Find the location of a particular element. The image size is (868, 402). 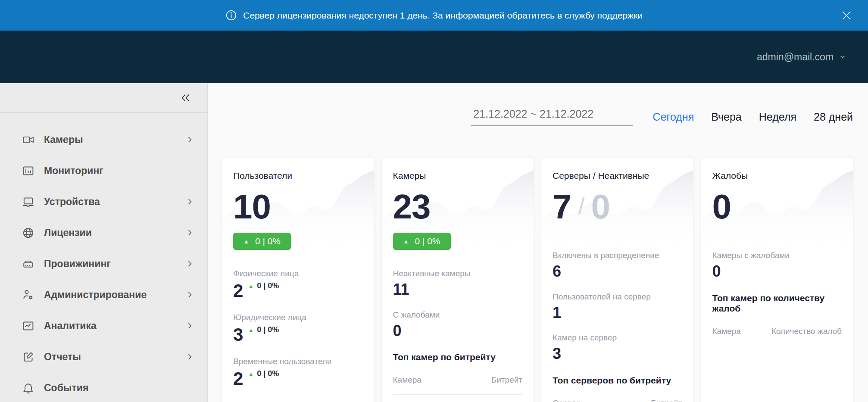

sidebar-item-label: Устройства is located at coordinates (115, 202).